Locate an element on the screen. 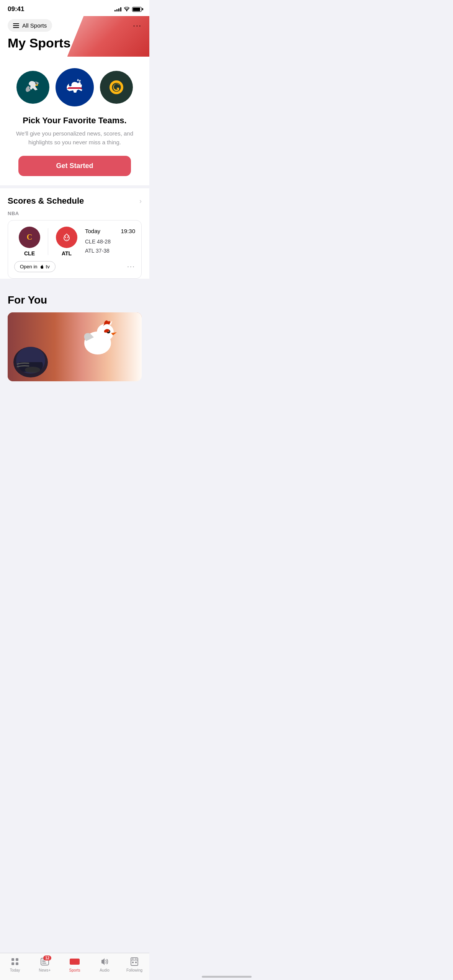  scores-arrow: › is located at coordinates (141, 201).